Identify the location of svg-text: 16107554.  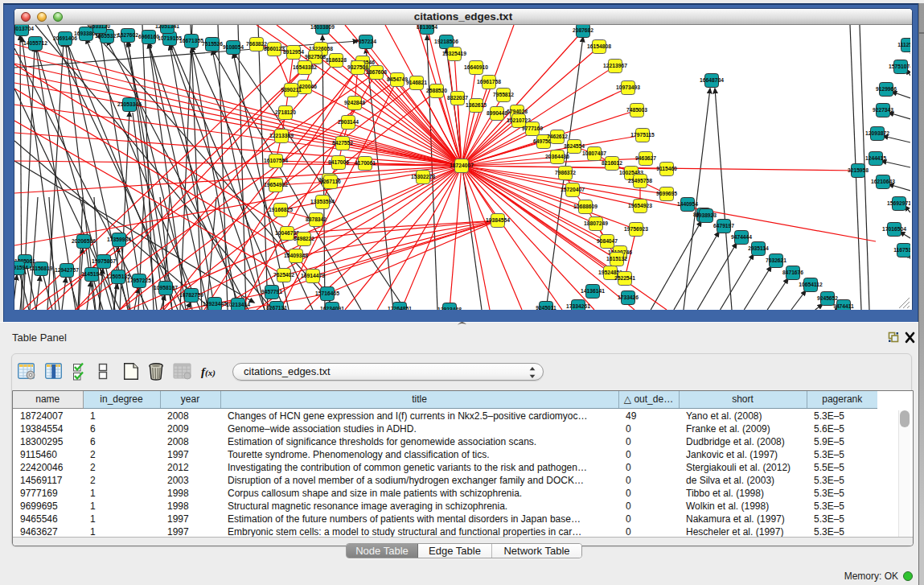
(276, 161).